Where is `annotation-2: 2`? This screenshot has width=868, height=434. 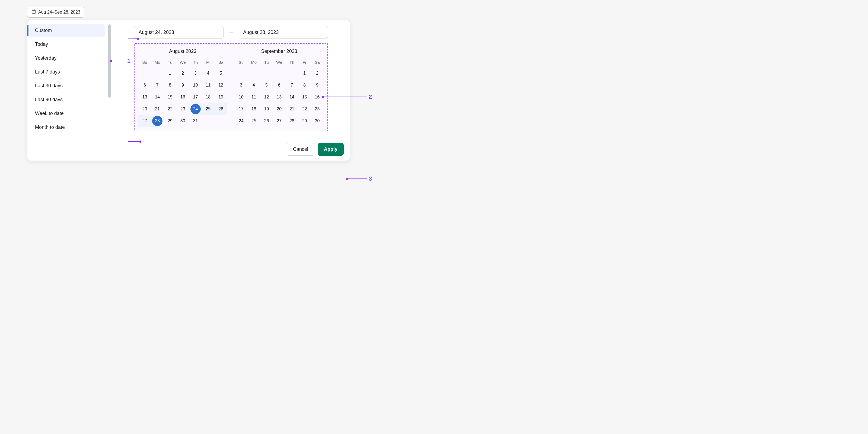
annotation-2: 2 is located at coordinates (370, 97).